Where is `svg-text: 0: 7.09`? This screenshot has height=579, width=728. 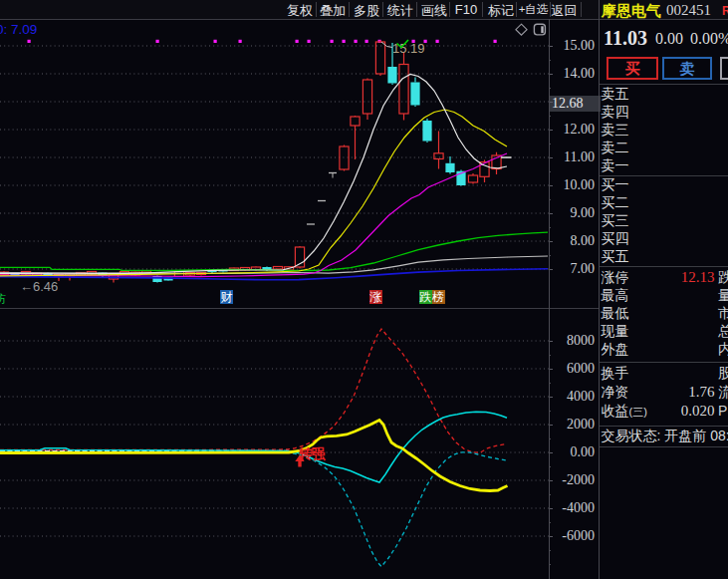
svg-text: 0: 7.09 is located at coordinates (18, 30).